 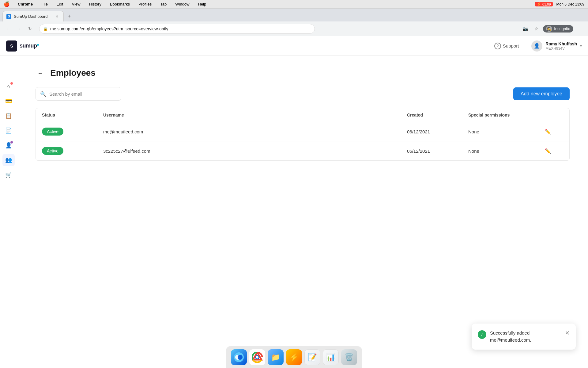 I want to click on user-dropdown-chevron-icon: ▾, so click(x=581, y=46).